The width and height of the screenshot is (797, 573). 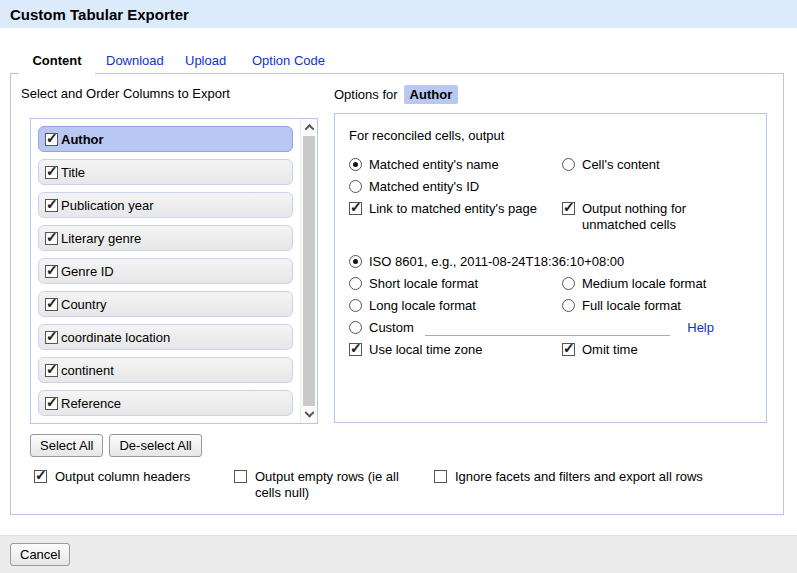 What do you see at coordinates (166, 337) in the screenshot?
I see `column-item-coordinate-location: coordinate location` at bounding box center [166, 337].